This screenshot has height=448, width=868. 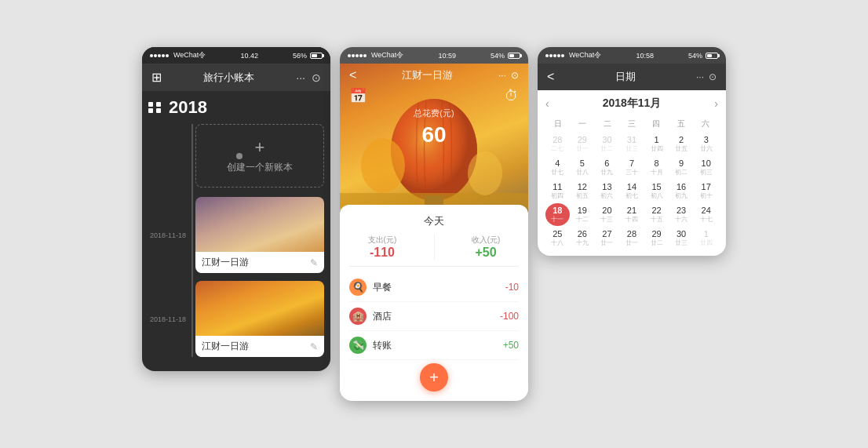 What do you see at coordinates (314, 56) in the screenshot?
I see `battery-fill` at bounding box center [314, 56].